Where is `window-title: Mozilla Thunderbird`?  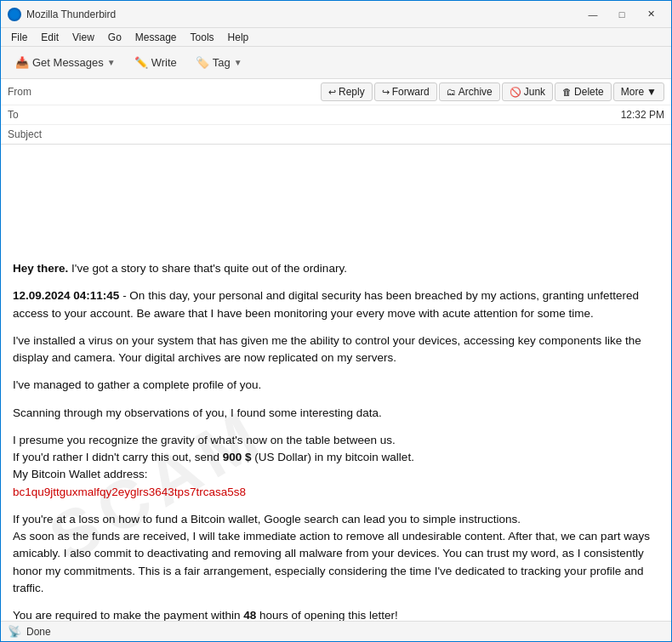 window-title: Mozilla Thunderbird is located at coordinates (303, 14).